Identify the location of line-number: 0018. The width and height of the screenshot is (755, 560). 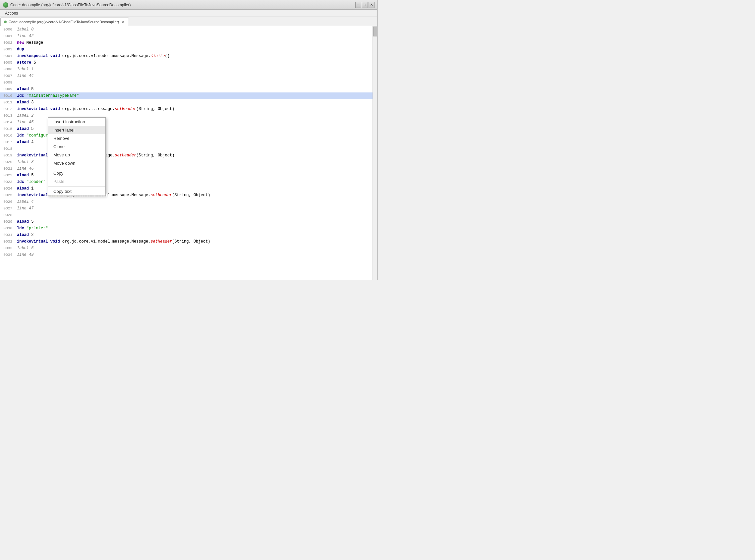
(7, 149).